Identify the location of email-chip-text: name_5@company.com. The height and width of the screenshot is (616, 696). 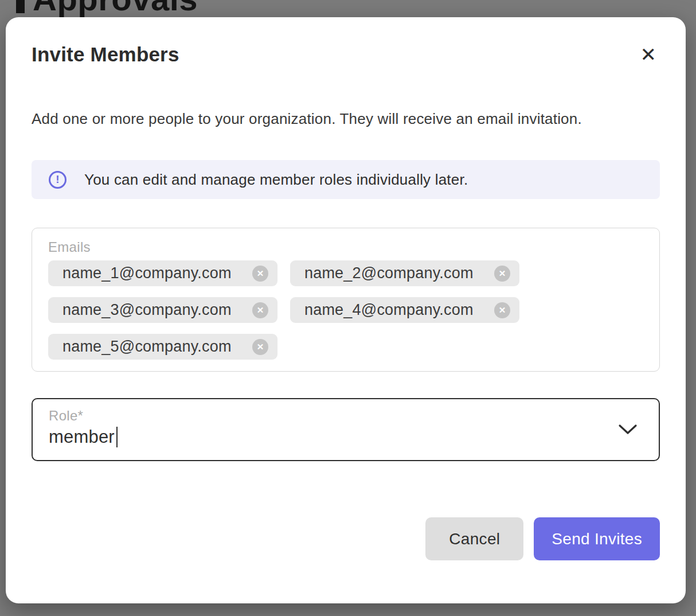
(147, 346).